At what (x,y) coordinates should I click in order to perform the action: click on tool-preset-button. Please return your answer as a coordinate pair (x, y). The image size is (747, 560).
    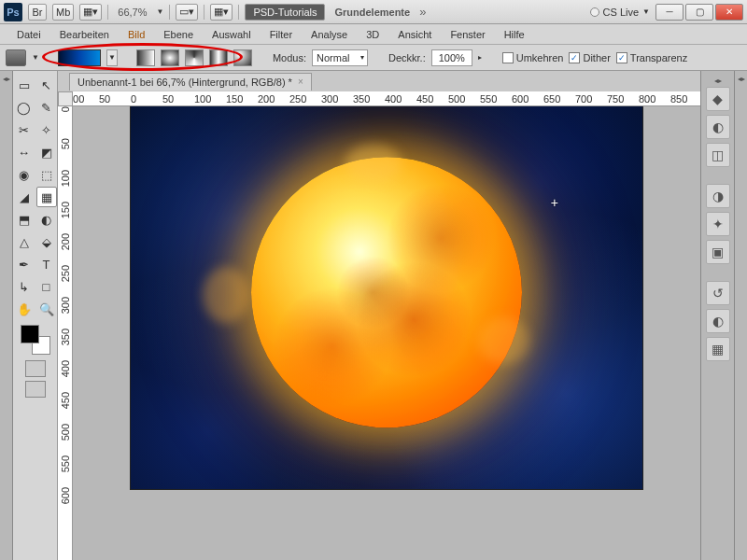
    Looking at the image, I should click on (16, 58).